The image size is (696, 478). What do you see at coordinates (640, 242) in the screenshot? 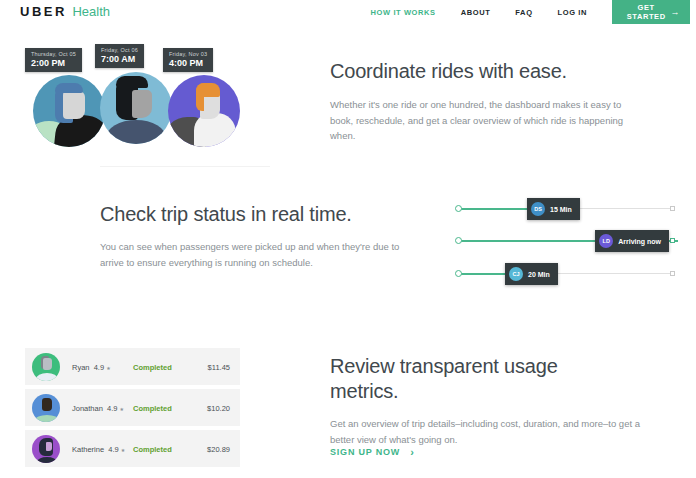
I see `trip-eta-label: Arriving now` at bounding box center [640, 242].